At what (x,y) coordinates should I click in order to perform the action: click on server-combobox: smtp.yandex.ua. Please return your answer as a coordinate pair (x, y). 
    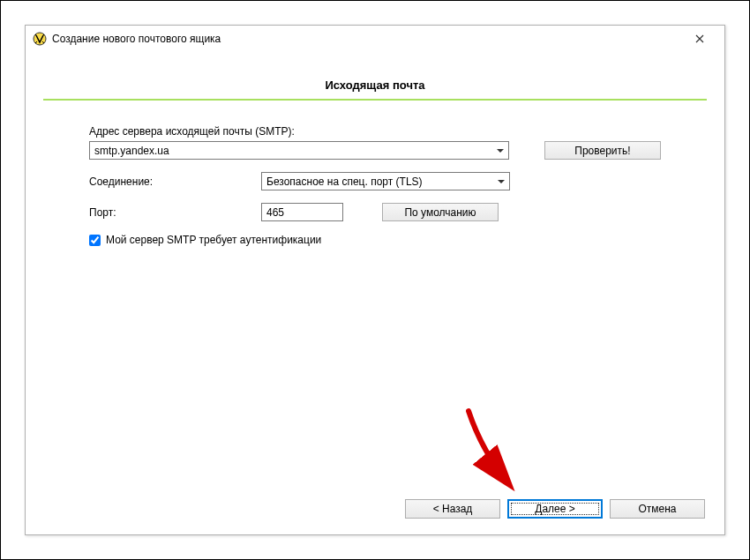
    Looking at the image, I should click on (299, 150).